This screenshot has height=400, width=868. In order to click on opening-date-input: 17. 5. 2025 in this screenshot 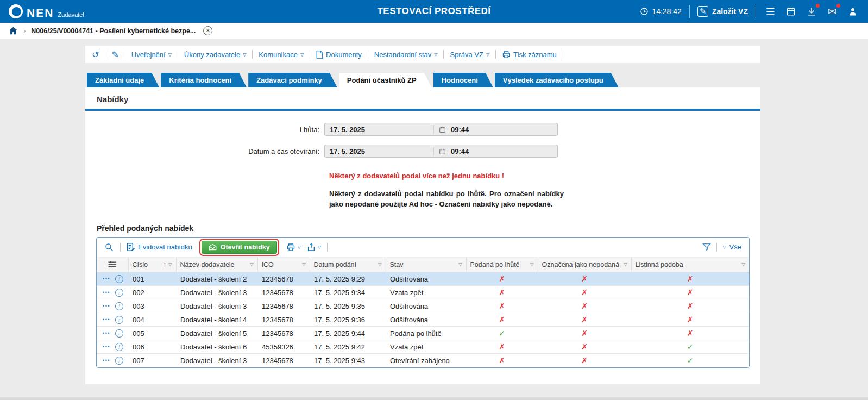, I will do `click(379, 151)`.